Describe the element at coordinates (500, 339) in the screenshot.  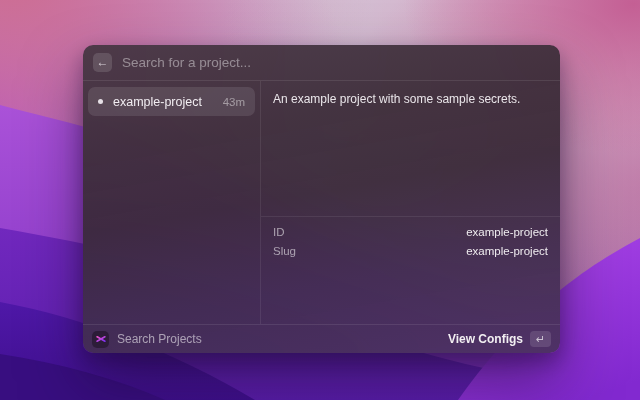
I see `view-configs-button: View Configs ↵` at that location.